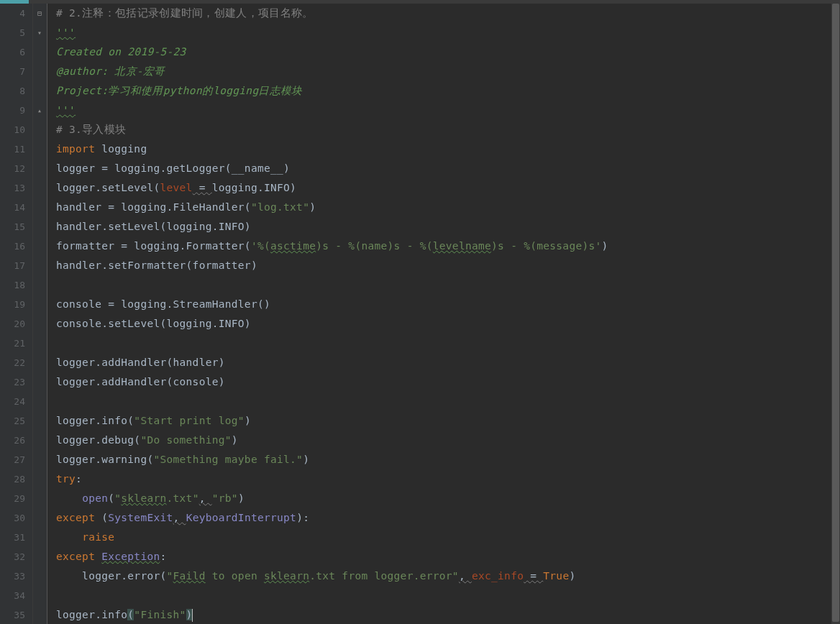 This screenshot has height=624, width=840. Describe the element at coordinates (131, 556) in the screenshot. I see `code-token: Exception` at that location.